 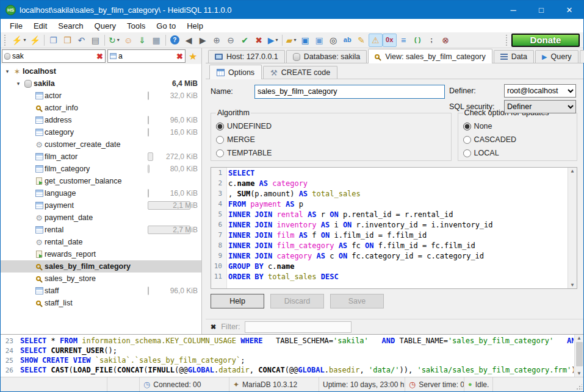 I want to click on refresh-button: ↻▾, so click(x=114, y=40).